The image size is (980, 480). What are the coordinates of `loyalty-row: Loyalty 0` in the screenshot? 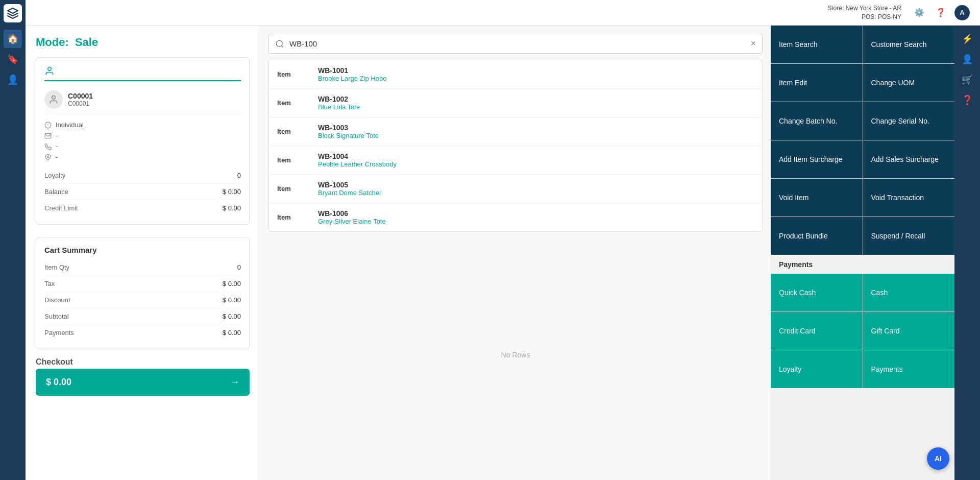 It's located at (143, 176).